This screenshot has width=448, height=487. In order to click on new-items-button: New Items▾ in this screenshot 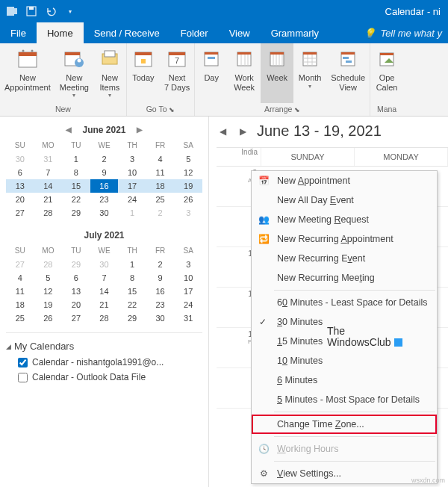, I will do `click(110, 73)`.